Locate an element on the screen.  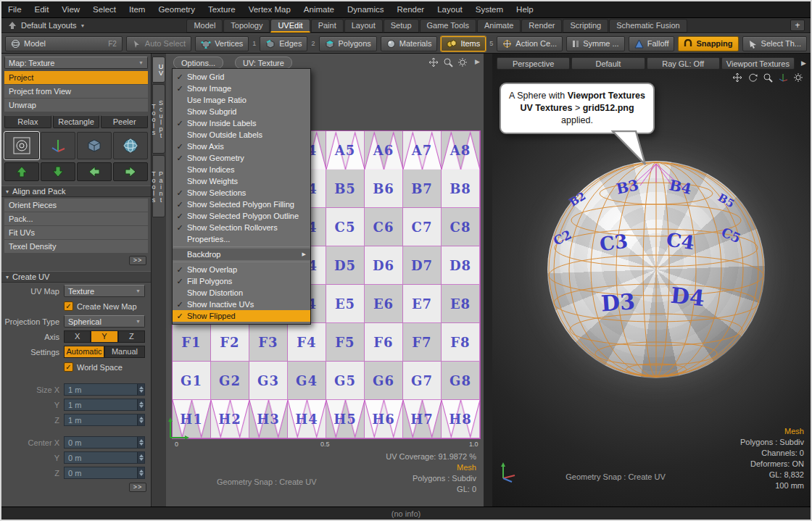
menu-animate: Animate is located at coordinates (319, 9).